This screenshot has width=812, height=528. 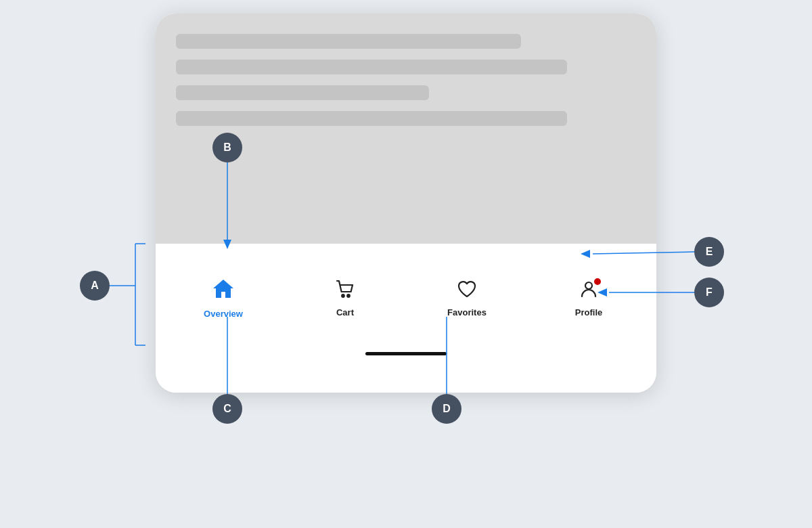 I want to click on profile-icon-wrap, so click(x=589, y=291).